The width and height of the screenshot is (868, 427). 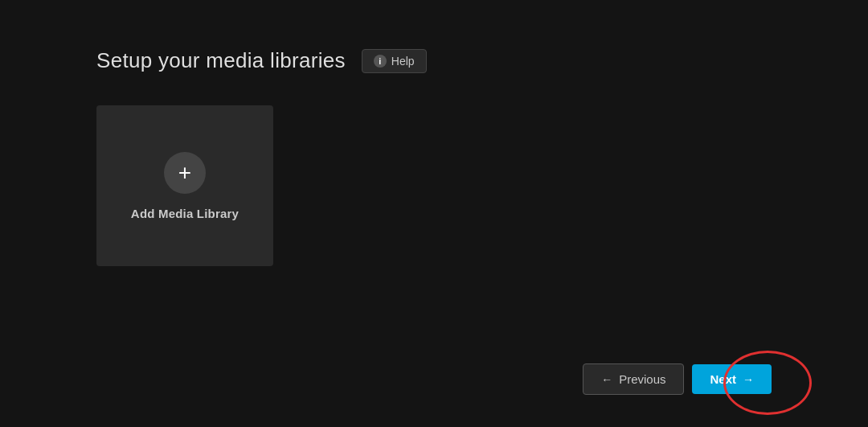 What do you see at coordinates (642, 380) in the screenshot?
I see `previous-button-label: Previous` at bounding box center [642, 380].